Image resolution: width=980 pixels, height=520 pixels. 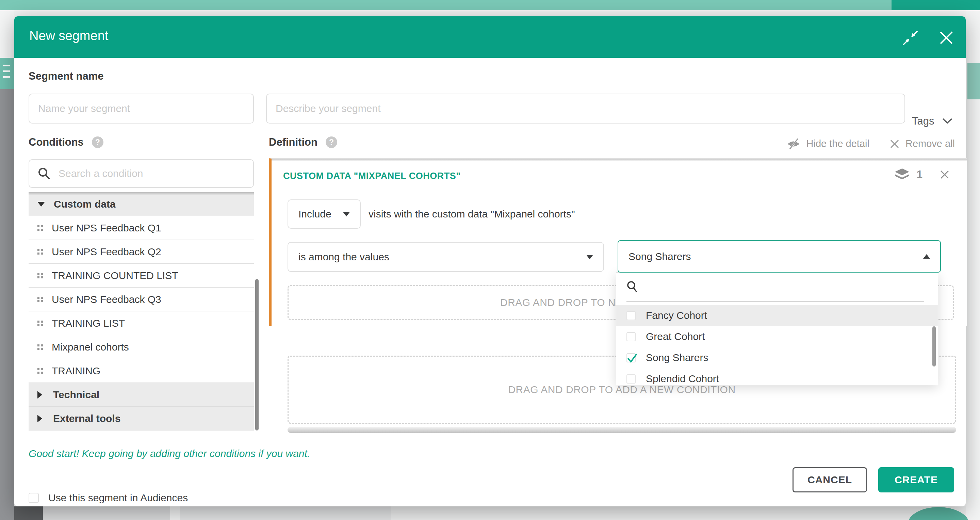 I want to click on condition-group-external-tools: External tools, so click(x=141, y=418).